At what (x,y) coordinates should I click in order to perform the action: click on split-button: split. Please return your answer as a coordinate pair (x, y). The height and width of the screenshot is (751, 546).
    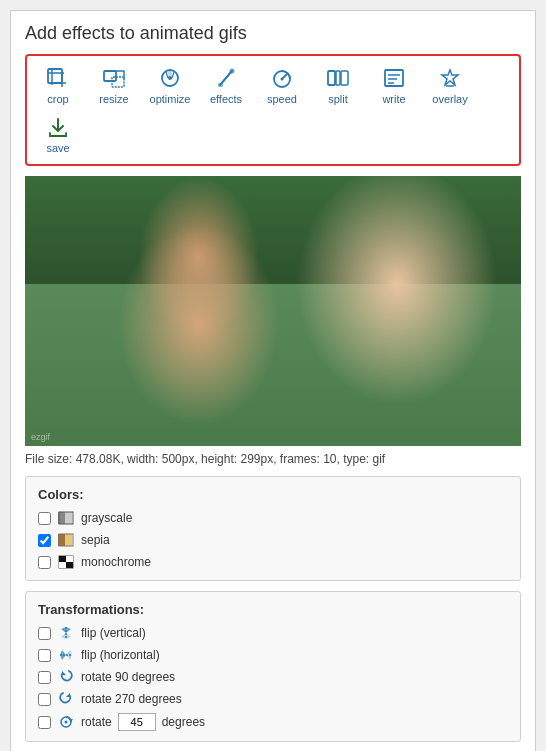
    Looking at the image, I should click on (338, 86).